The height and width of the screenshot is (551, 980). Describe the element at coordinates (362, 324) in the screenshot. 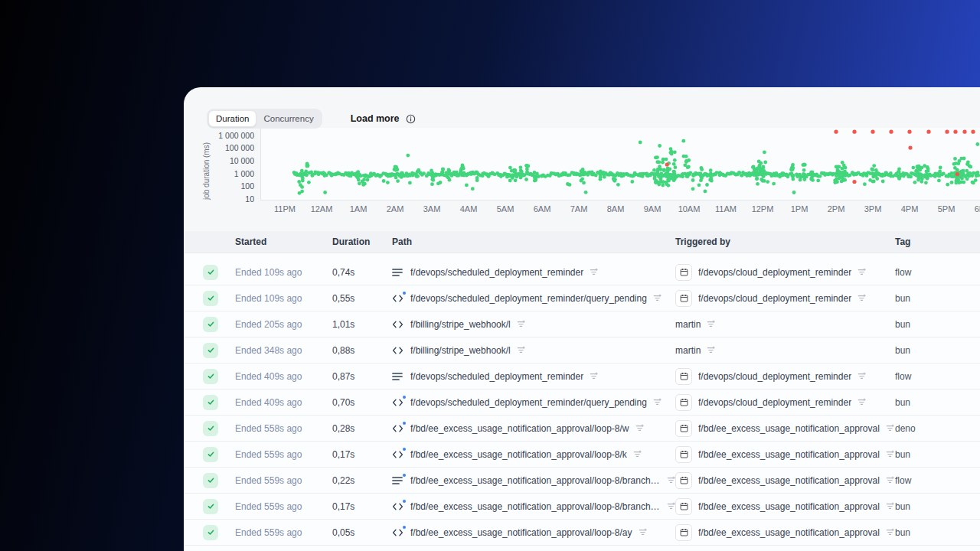

I see `duration-value: 1,01s` at that location.